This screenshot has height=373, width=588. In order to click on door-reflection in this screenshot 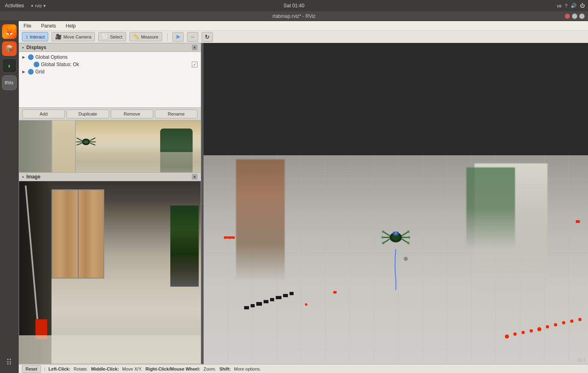, I will do `click(32, 259)`.